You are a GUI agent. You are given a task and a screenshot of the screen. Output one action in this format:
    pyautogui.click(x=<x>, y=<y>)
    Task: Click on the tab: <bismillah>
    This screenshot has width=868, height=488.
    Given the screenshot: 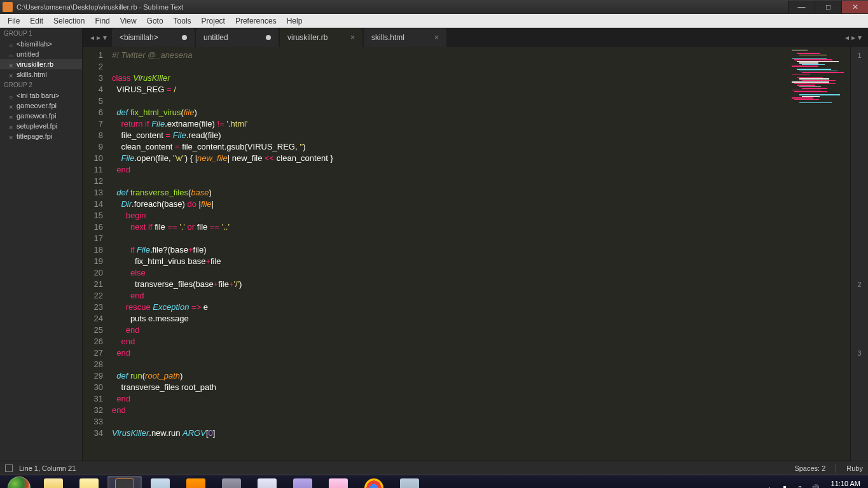 What is the action you would take?
    pyautogui.click(x=153, y=38)
    